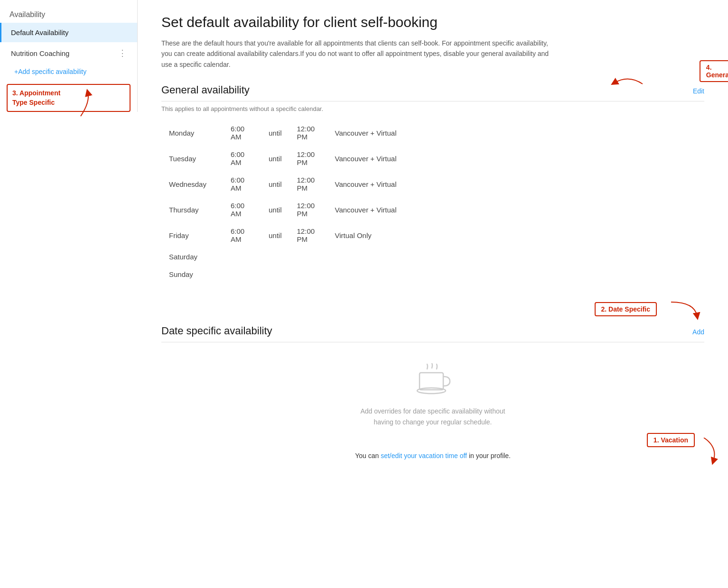  What do you see at coordinates (433, 398) in the screenshot?
I see `empty-state: Add overrides for date specific availabi…` at bounding box center [433, 398].